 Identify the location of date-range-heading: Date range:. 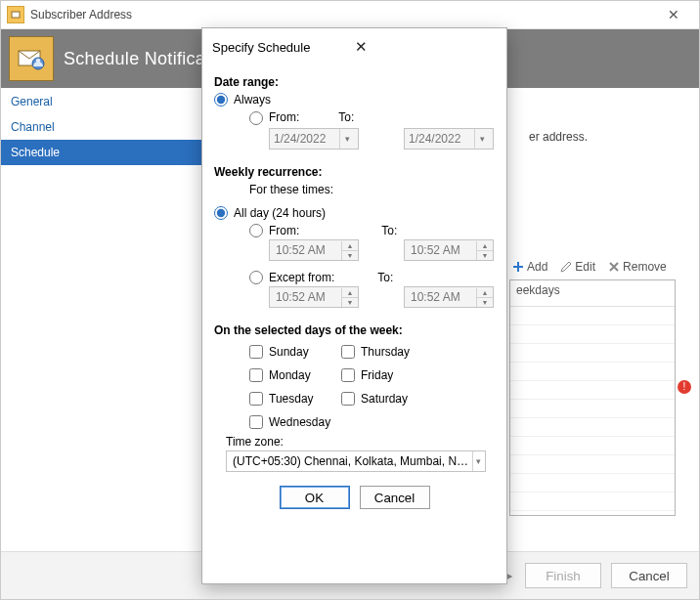
(354, 82).